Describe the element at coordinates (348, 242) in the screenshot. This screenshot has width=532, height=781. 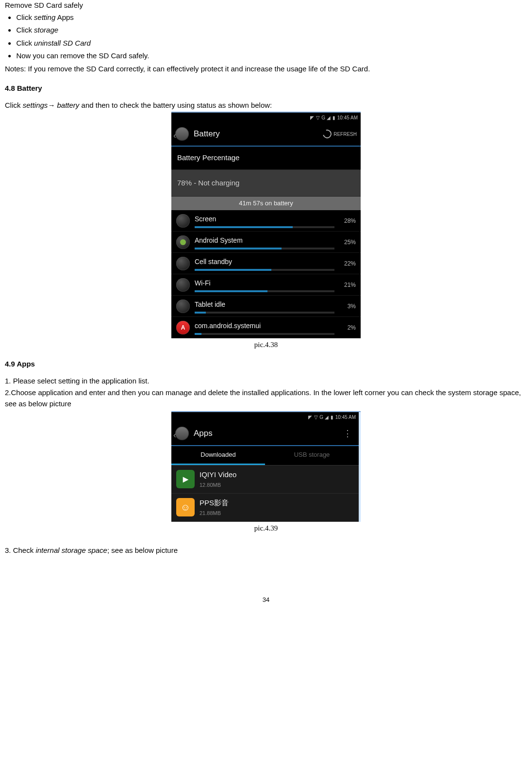
I see `usage-percent: 25%` at that location.